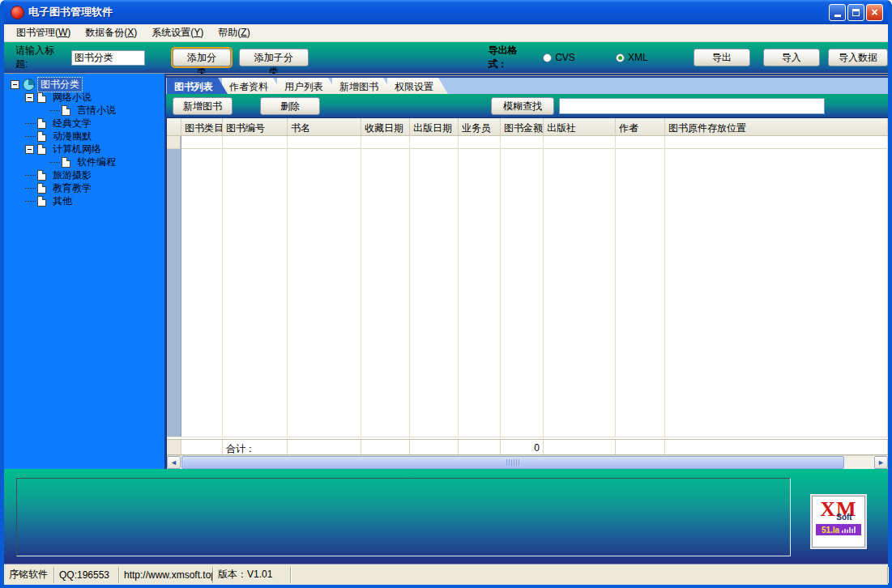 This screenshot has height=588, width=892. I want to click on import-data-button: 导入数据, so click(858, 58).